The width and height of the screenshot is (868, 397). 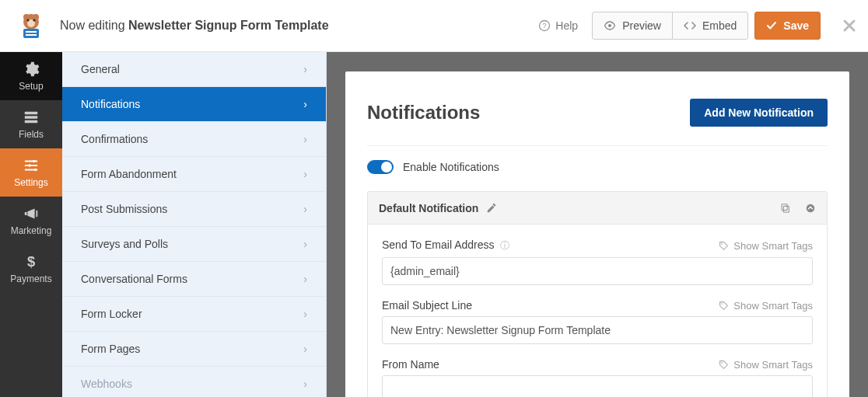 What do you see at coordinates (558, 26) in the screenshot?
I see `help-link: ? Help` at bounding box center [558, 26].